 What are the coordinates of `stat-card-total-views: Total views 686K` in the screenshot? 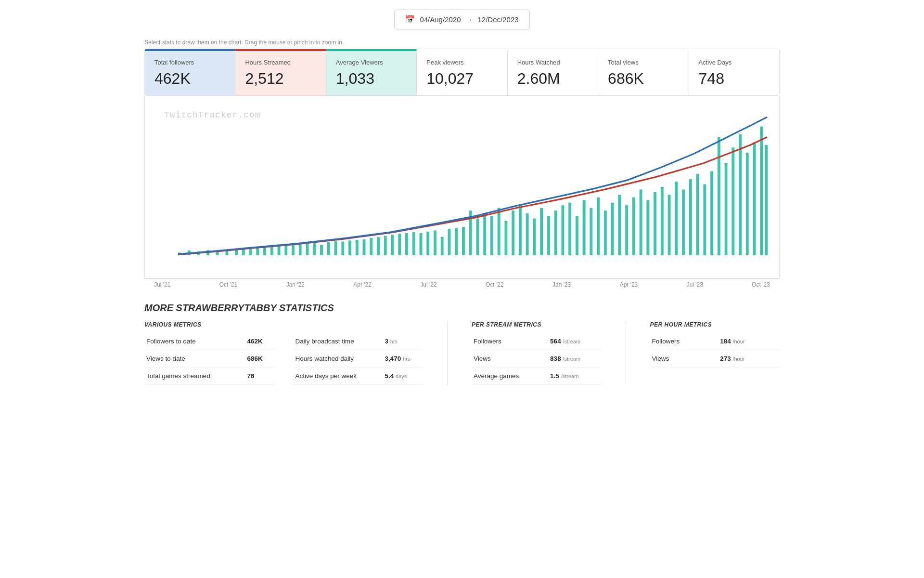 It's located at (643, 72).